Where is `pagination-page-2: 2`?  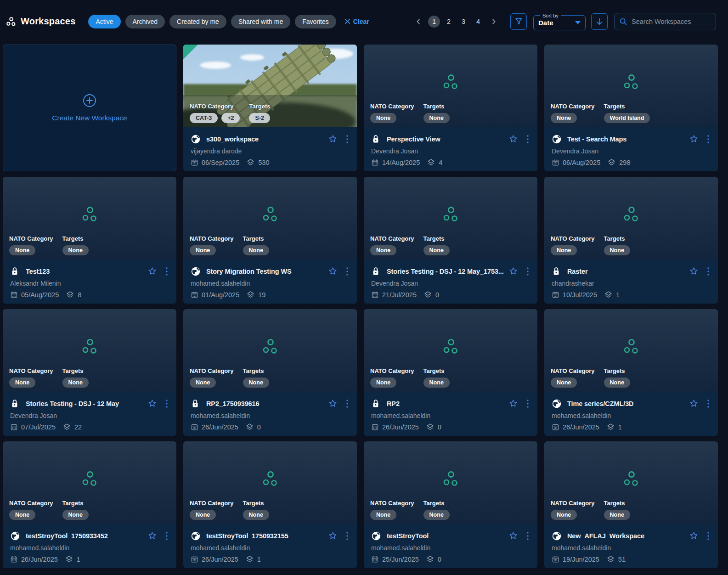 pagination-page-2: 2 is located at coordinates (449, 22).